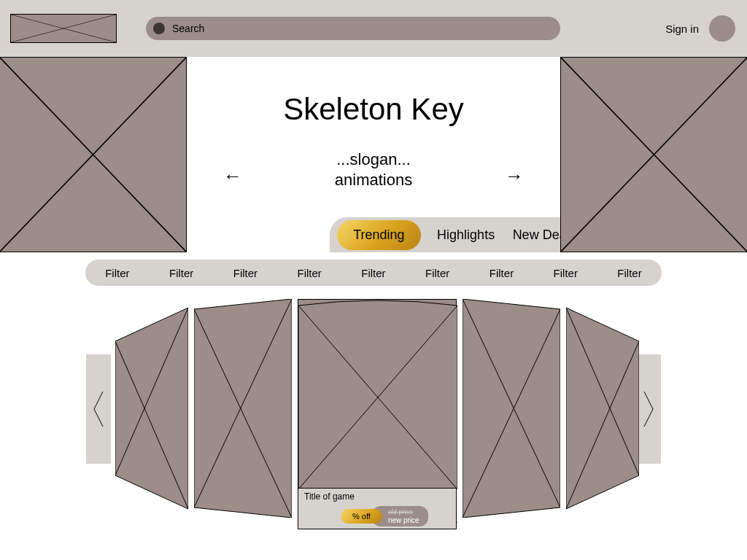 This screenshot has width=747, height=560. What do you see at coordinates (377, 414) in the screenshot?
I see `carousel-card-center: Title of game % off old price new price` at bounding box center [377, 414].